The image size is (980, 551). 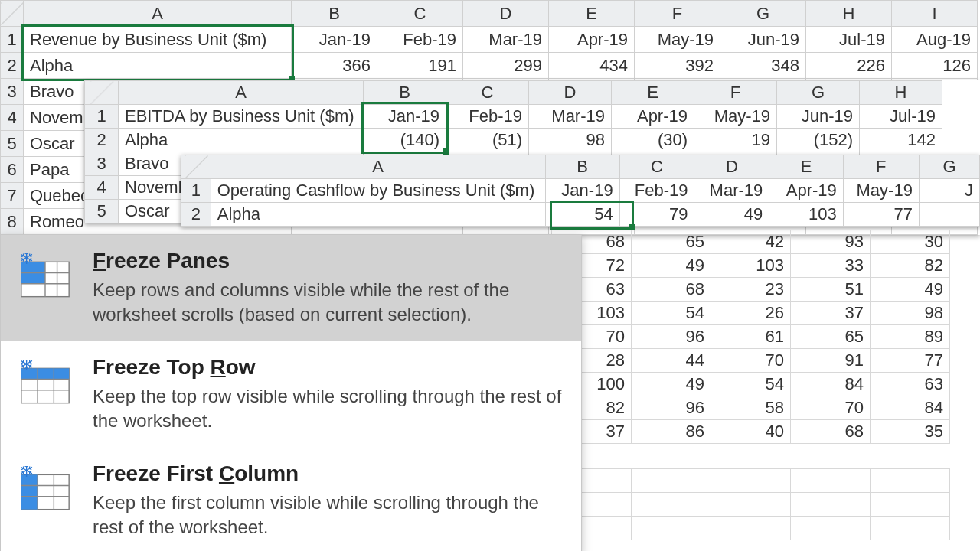 I want to click on col-header-D: D, so click(x=570, y=93).